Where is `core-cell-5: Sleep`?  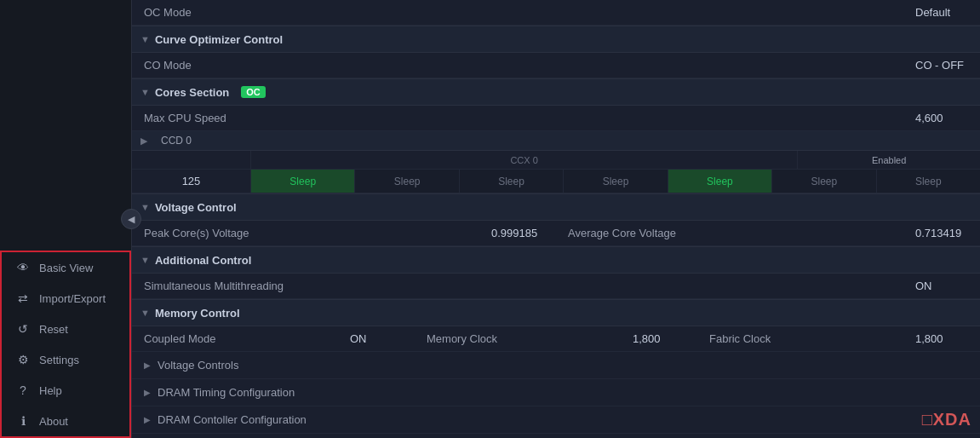
core-cell-5: Sleep is located at coordinates (720, 181).